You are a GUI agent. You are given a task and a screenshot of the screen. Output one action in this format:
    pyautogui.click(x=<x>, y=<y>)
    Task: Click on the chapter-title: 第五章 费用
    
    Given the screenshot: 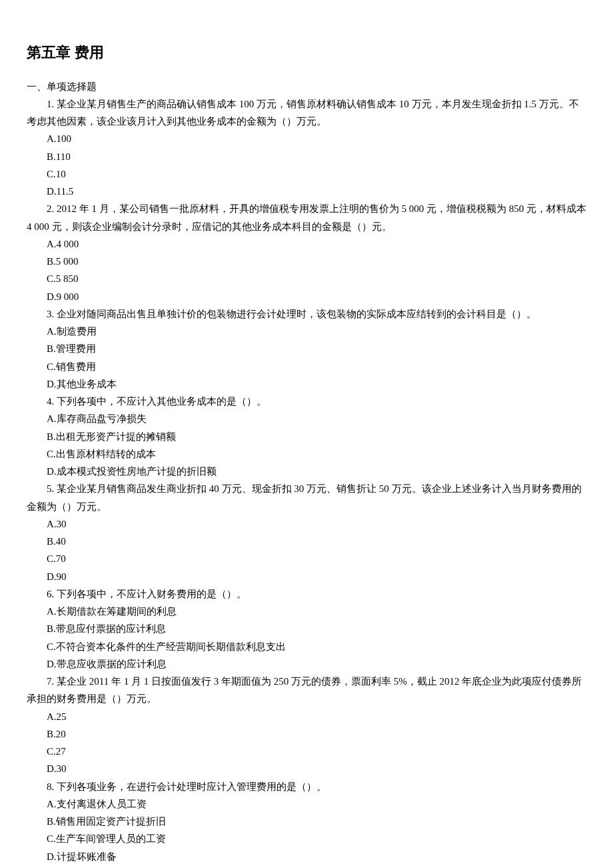 What is the action you would take?
    pyautogui.click(x=306, y=53)
    